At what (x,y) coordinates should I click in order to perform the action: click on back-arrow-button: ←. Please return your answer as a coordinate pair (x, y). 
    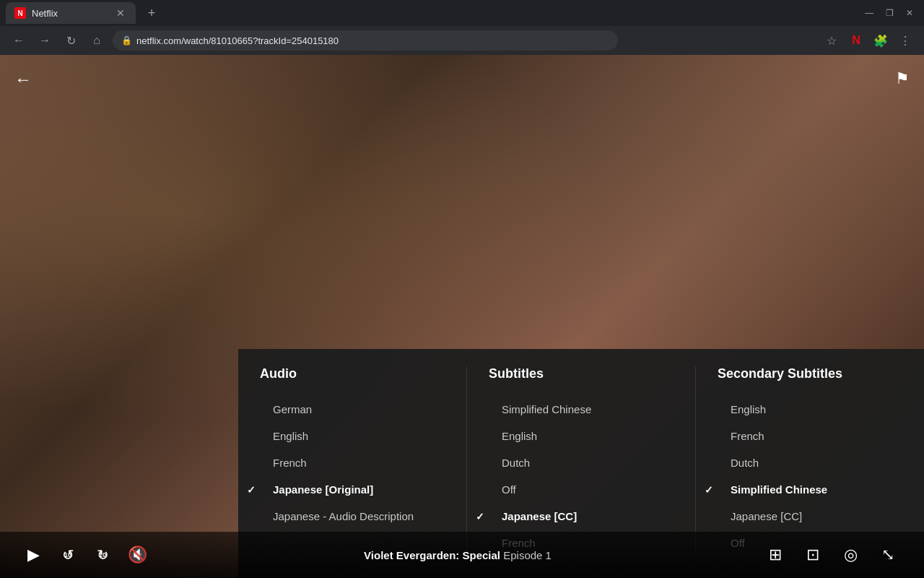
    Looking at the image, I should click on (23, 79).